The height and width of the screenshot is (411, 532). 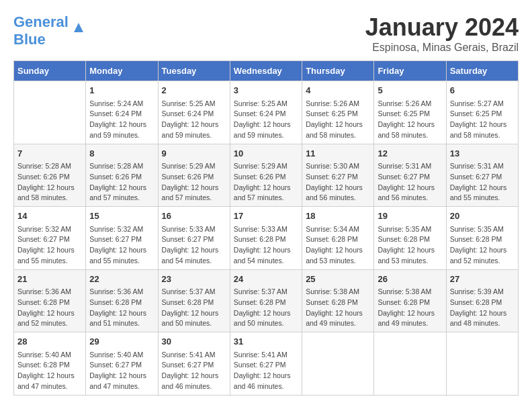 What do you see at coordinates (410, 279) in the screenshot?
I see `day-number: 26` at bounding box center [410, 279].